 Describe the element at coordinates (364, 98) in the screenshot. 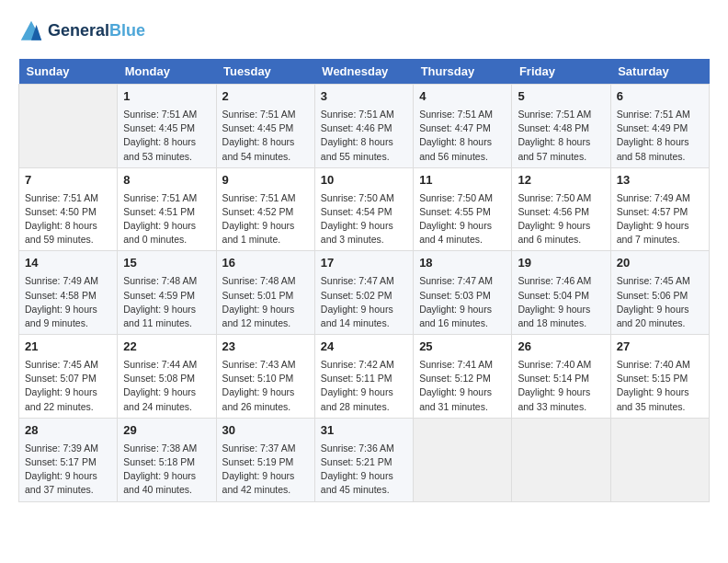

I see `day-number: 3` at that location.